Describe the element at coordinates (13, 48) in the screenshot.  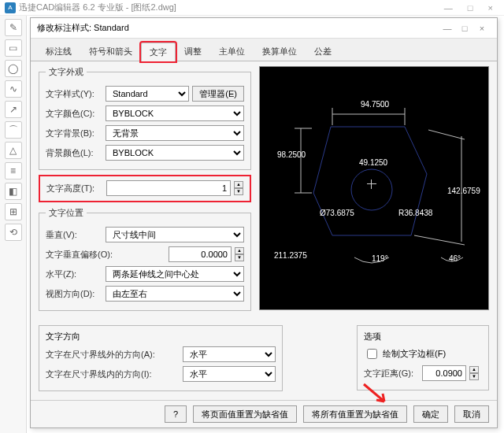
I see `tool-icon: ▭` at that location.